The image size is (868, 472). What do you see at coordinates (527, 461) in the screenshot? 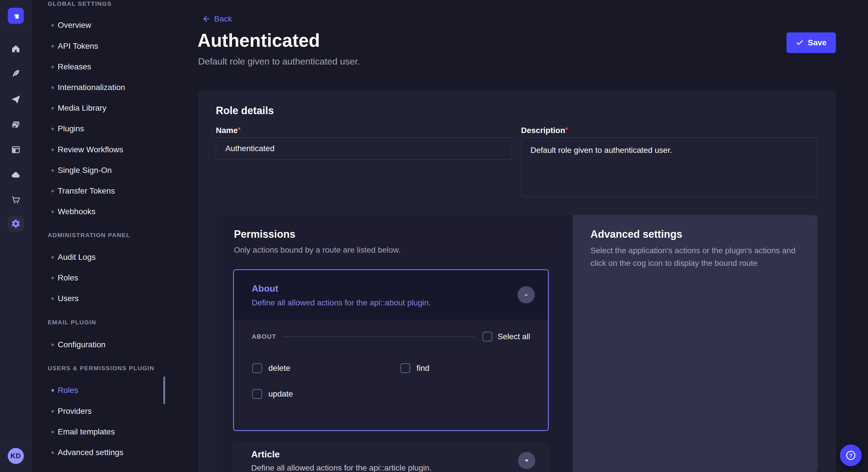
I see `expand-toggle-button` at bounding box center [527, 461].